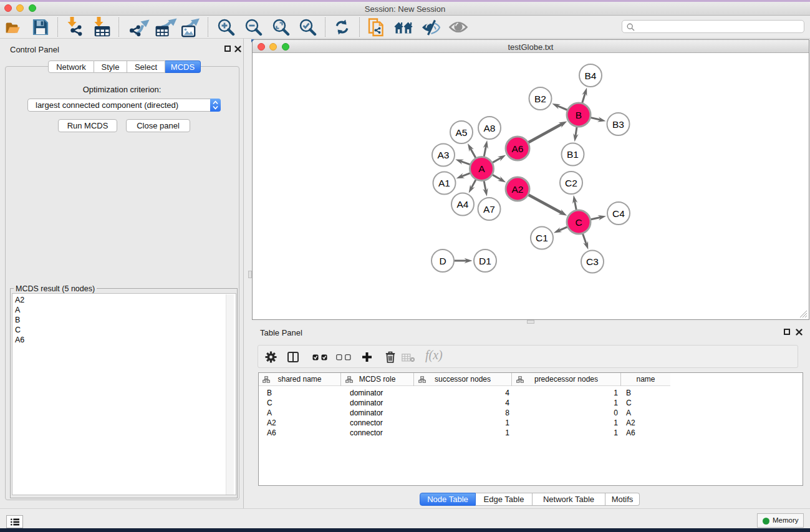 The image size is (810, 532). What do you see at coordinates (463, 205) in the screenshot?
I see `svg-text: A4` at bounding box center [463, 205].